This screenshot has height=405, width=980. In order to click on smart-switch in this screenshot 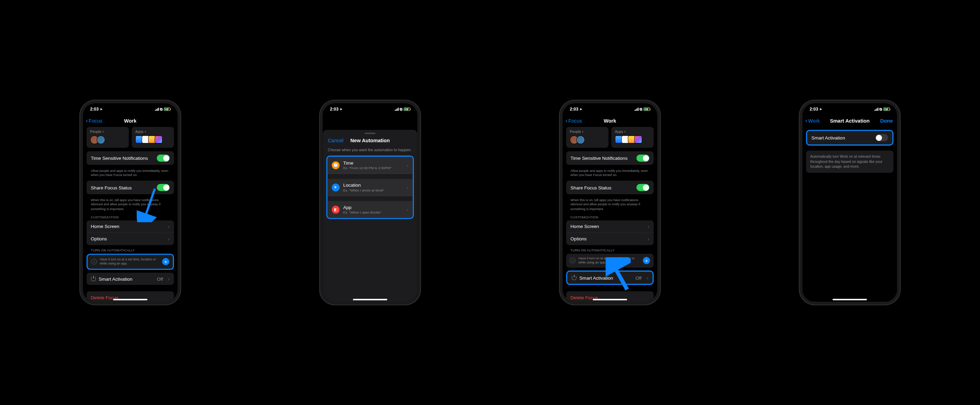, I will do `click(882, 138)`.